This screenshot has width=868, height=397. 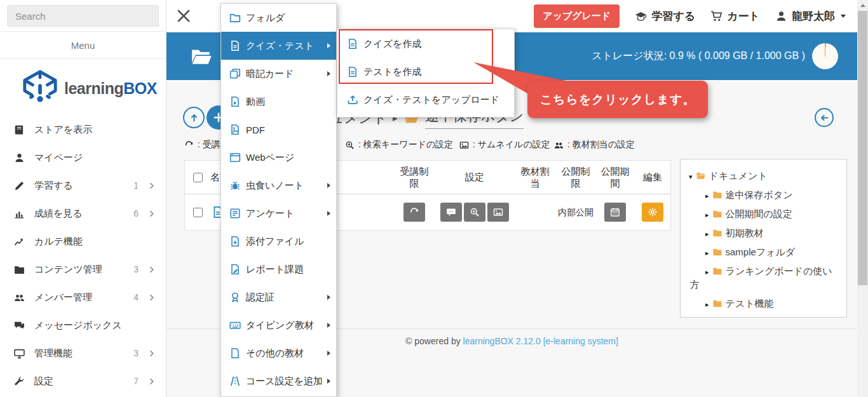 I want to click on tree-item: ▸初期教材, so click(x=763, y=232).